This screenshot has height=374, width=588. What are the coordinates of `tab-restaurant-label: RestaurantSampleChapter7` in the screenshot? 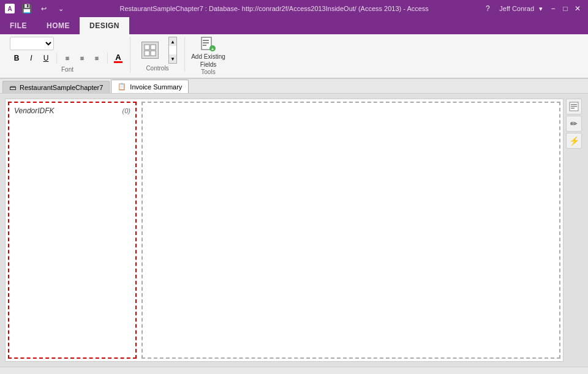 It's located at (61, 88).